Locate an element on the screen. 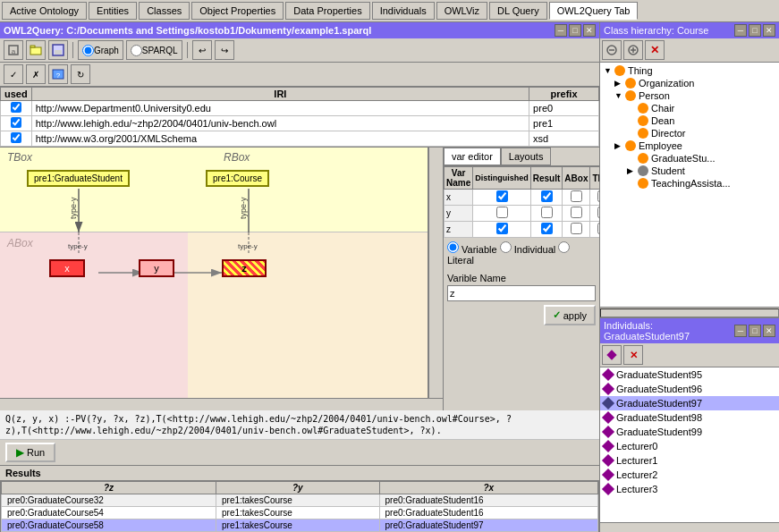 The height and width of the screenshot is (532, 779). ind-item-97: GraduateStudent97 is located at coordinates (690, 403).